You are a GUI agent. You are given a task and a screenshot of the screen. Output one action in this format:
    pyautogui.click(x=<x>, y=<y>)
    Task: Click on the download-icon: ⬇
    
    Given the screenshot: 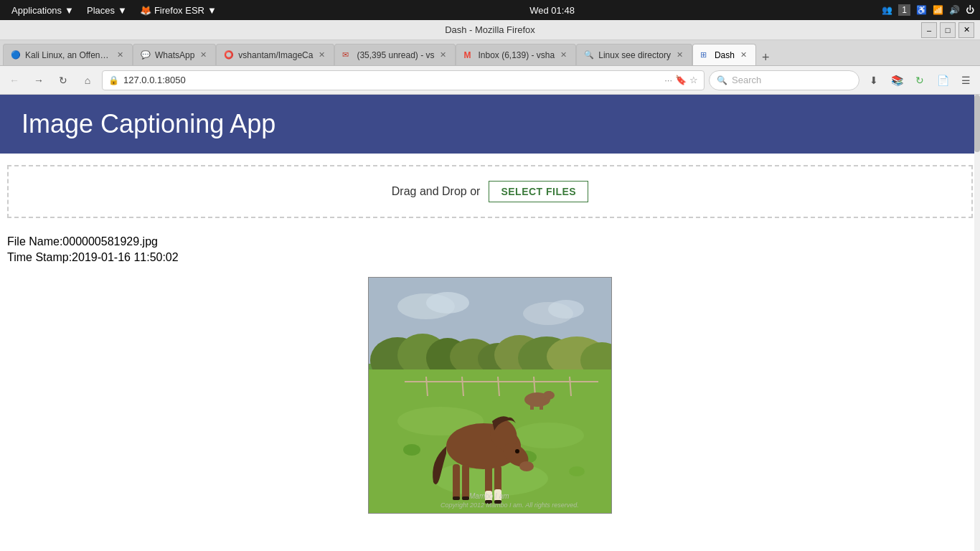 What is the action you would take?
    pyautogui.click(x=874, y=80)
    